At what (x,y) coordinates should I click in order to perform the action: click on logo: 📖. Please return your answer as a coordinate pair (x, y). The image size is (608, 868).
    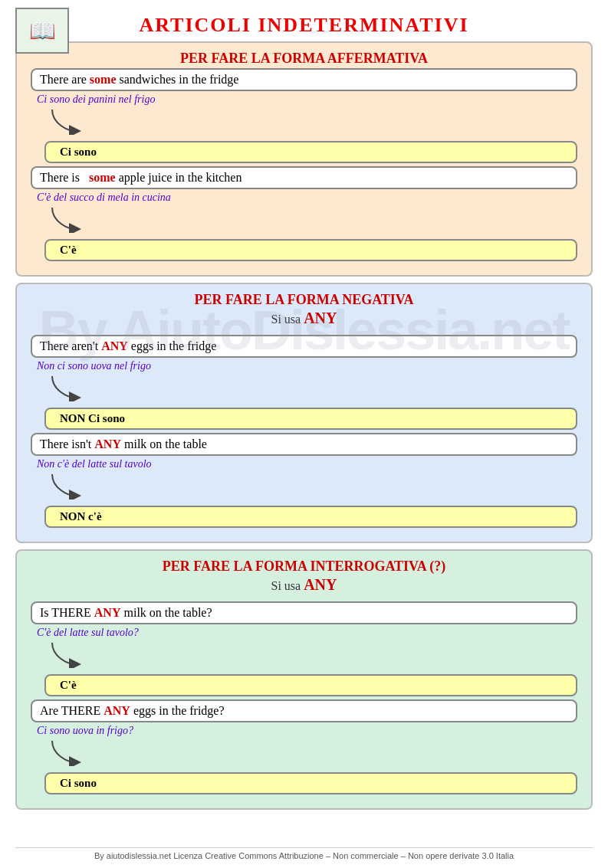
    Looking at the image, I should click on (42, 31).